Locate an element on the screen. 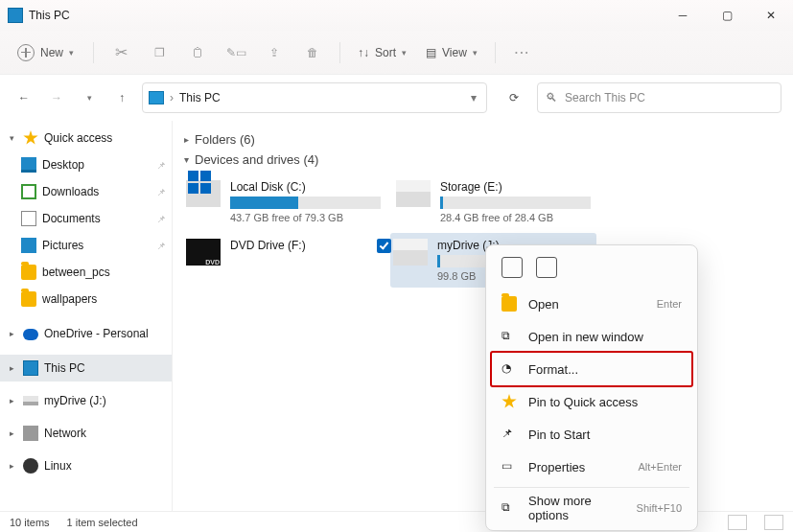  recent-button: ▾ is located at coordinates (89, 98).